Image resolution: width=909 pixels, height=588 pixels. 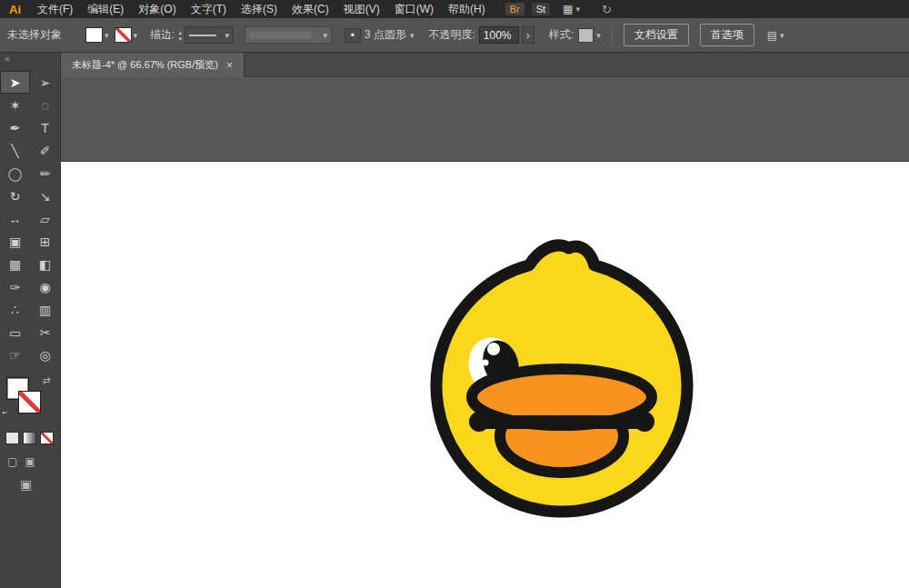 I want to click on stock-badge: St, so click(x=541, y=9).